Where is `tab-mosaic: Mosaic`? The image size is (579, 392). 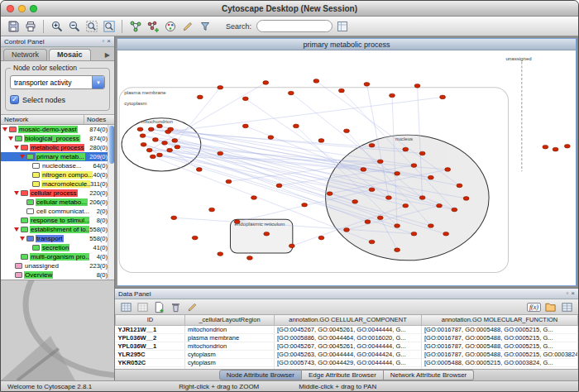
tab-mosaic: Mosaic is located at coordinates (69, 55).